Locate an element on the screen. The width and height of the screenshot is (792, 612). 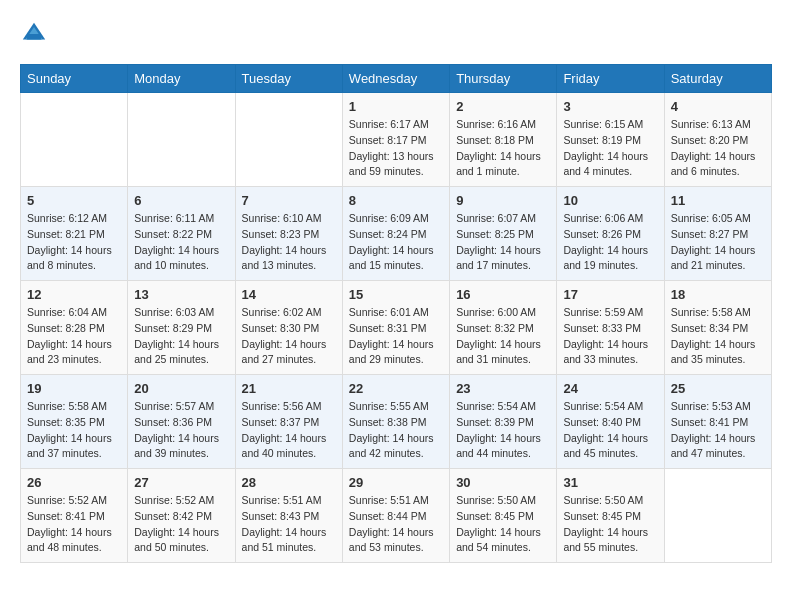
cell-content: Sunrise: 6:03 AM Sunset: 8:29 PM Dayligh… is located at coordinates (181, 336).